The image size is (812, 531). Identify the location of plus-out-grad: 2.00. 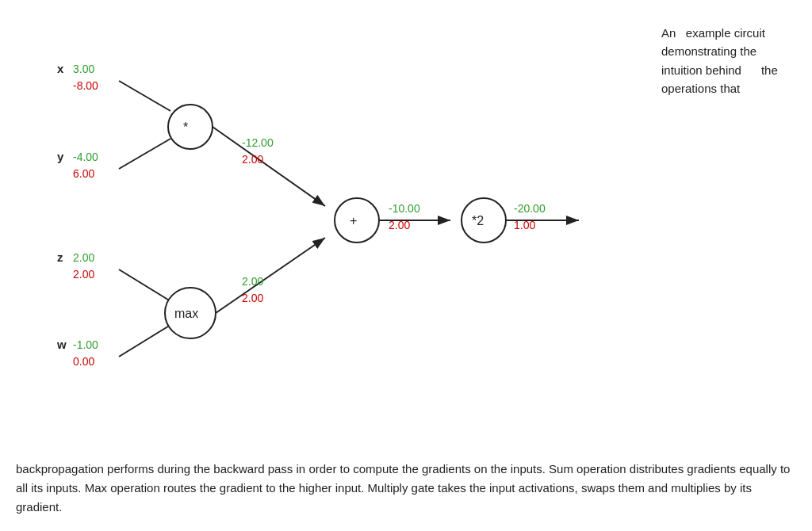
(400, 225).